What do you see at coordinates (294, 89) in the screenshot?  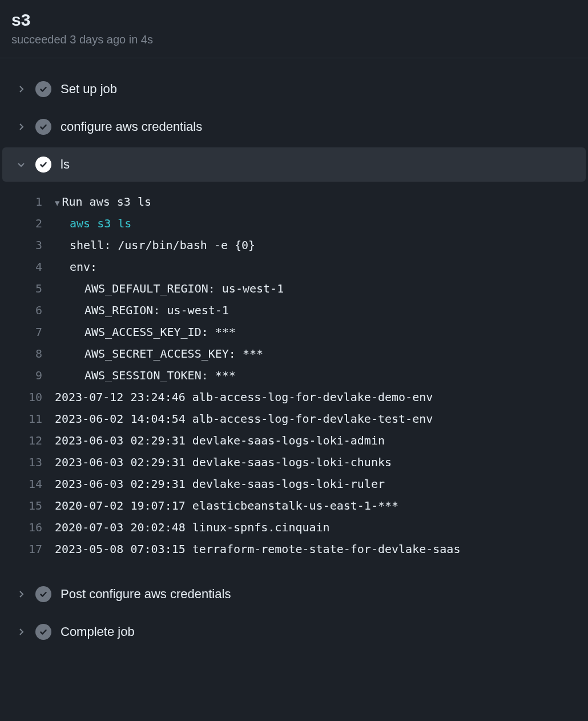 I see `step-setup-job: Set up job` at bounding box center [294, 89].